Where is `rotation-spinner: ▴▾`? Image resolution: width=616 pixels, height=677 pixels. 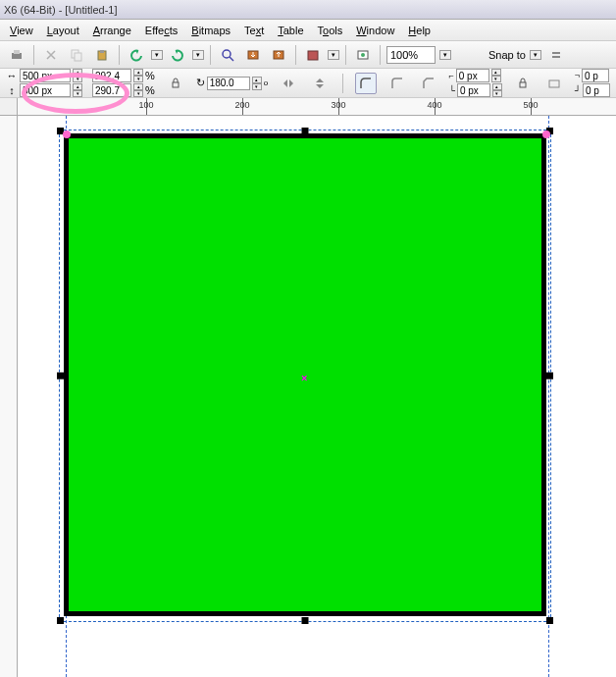
rotation-spinner: ▴▾ is located at coordinates (257, 83).